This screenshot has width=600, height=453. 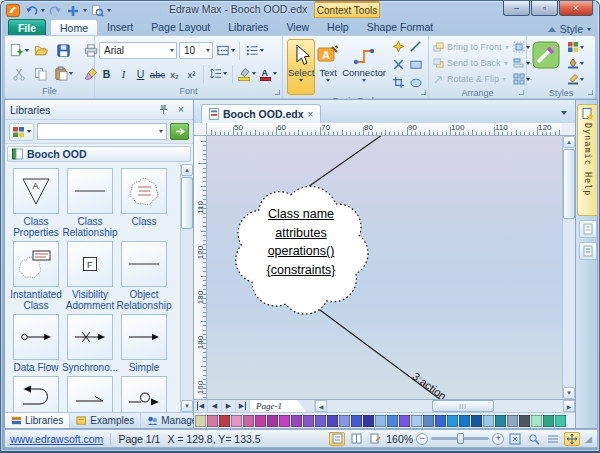 I want to click on library-shape: Class Relationship, so click(x=90, y=204).